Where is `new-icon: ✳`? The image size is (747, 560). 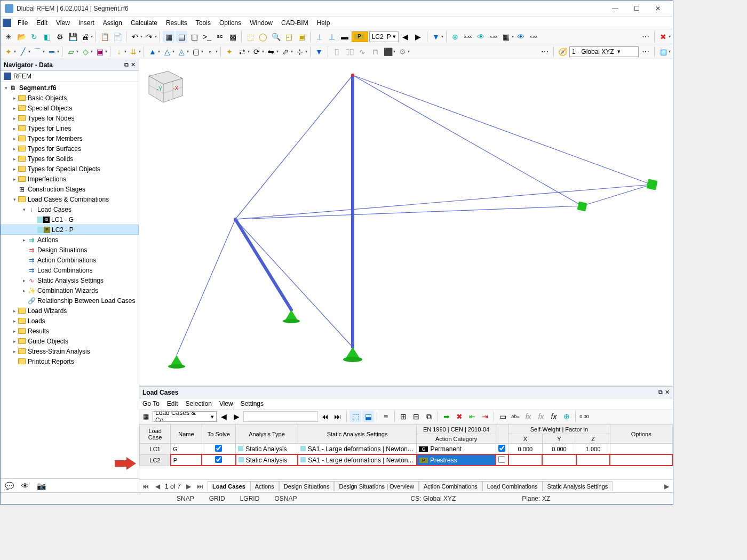
new-icon: ✳ is located at coordinates (9, 37).